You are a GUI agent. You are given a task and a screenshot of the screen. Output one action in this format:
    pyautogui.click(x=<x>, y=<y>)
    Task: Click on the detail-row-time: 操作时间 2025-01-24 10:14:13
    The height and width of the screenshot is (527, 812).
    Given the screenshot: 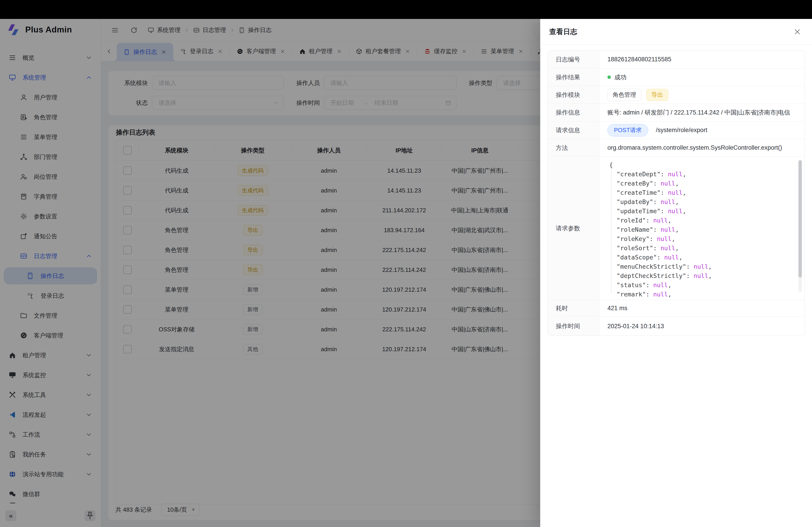 What is the action you would take?
    pyautogui.click(x=676, y=326)
    